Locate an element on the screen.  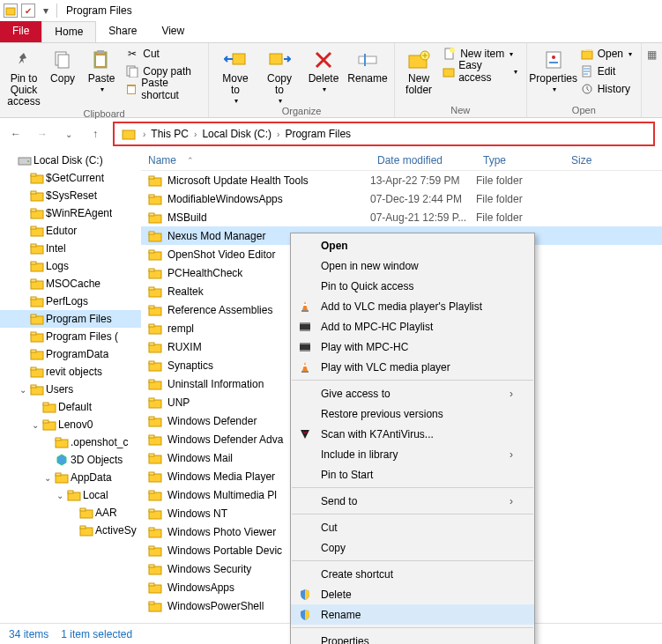
move-to-button: Move to▾ is located at coordinates (235, 76).